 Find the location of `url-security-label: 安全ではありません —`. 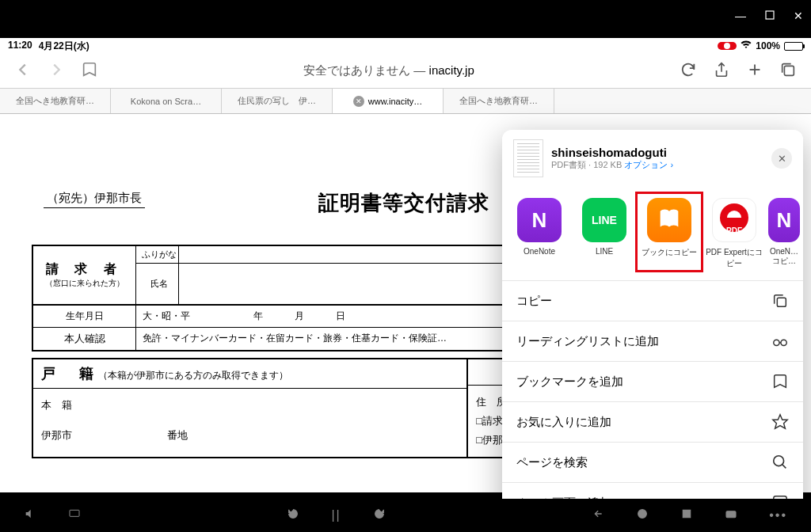

url-security-label: 安全ではありません — is located at coordinates (366, 70).